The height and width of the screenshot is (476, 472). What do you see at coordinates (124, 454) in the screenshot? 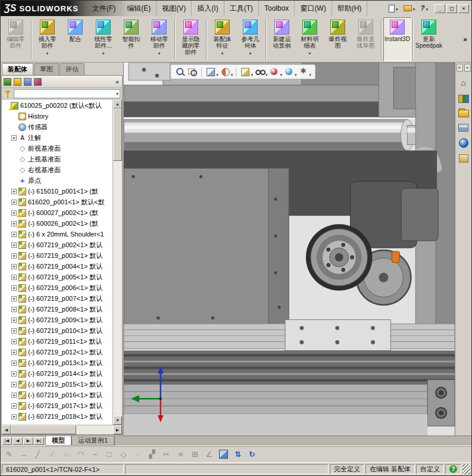
I see `polygon-icon: ◇` at bounding box center [124, 454].